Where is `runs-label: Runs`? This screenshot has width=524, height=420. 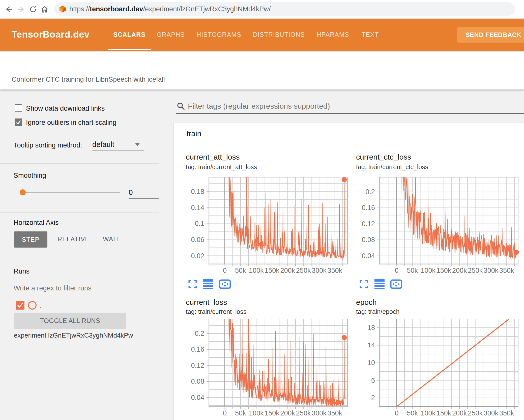
runs-label: Runs is located at coordinates (22, 271).